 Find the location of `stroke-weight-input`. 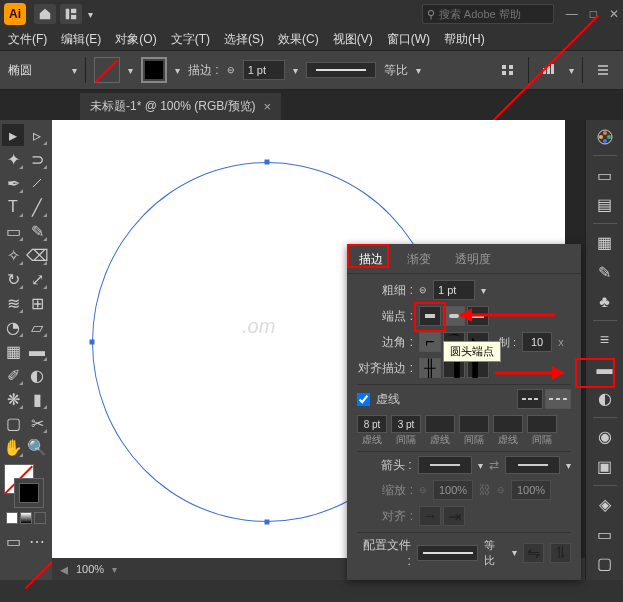

stroke-weight-input is located at coordinates (264, 70).